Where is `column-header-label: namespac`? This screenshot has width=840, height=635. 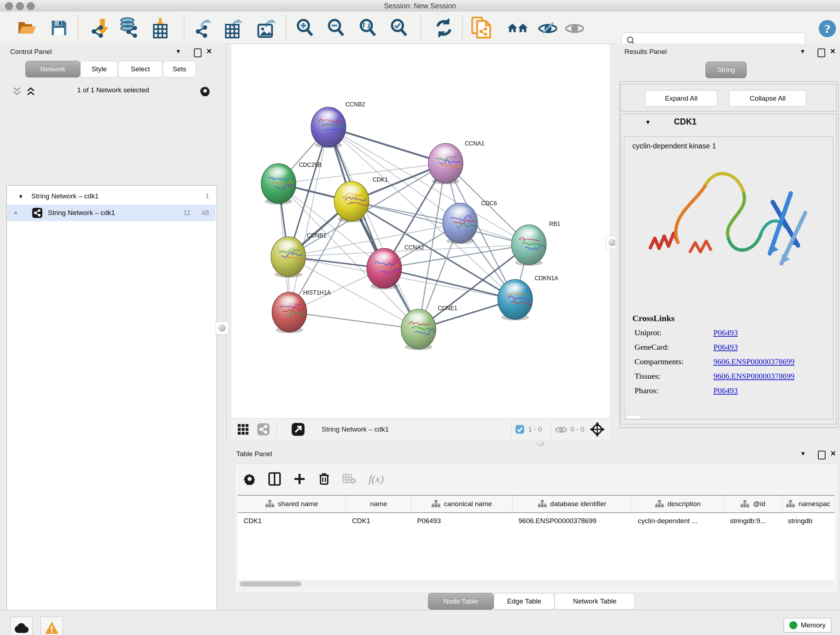 column-header-label: namespac is located at coordinates (814, 504).